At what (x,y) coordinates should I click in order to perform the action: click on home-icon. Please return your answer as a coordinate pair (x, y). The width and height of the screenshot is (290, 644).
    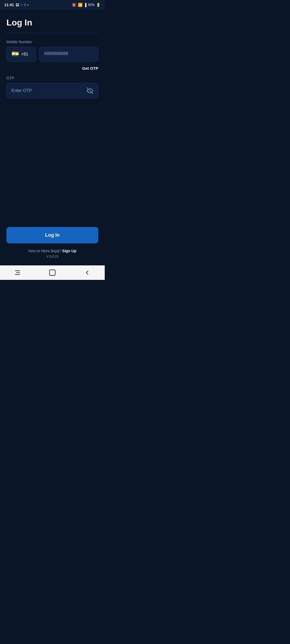
    Looking at the image, I should click on (52, 273).